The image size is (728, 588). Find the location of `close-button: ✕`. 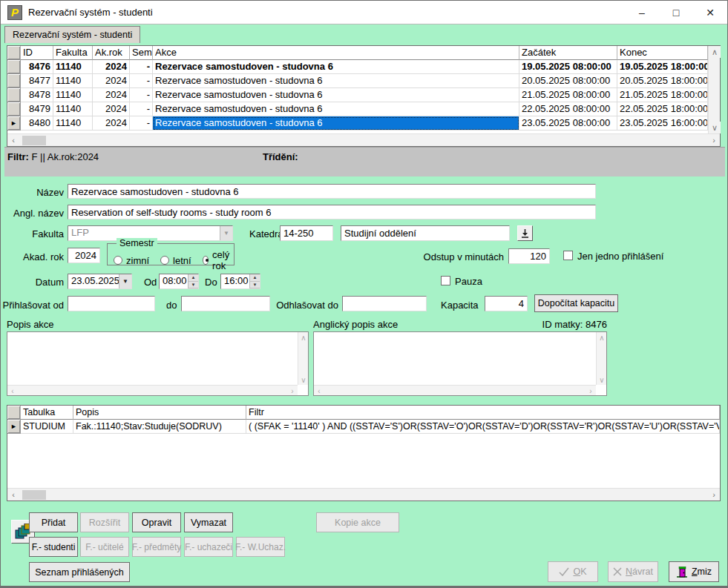

close-button: ✕ is located at coordinates (710, 12).